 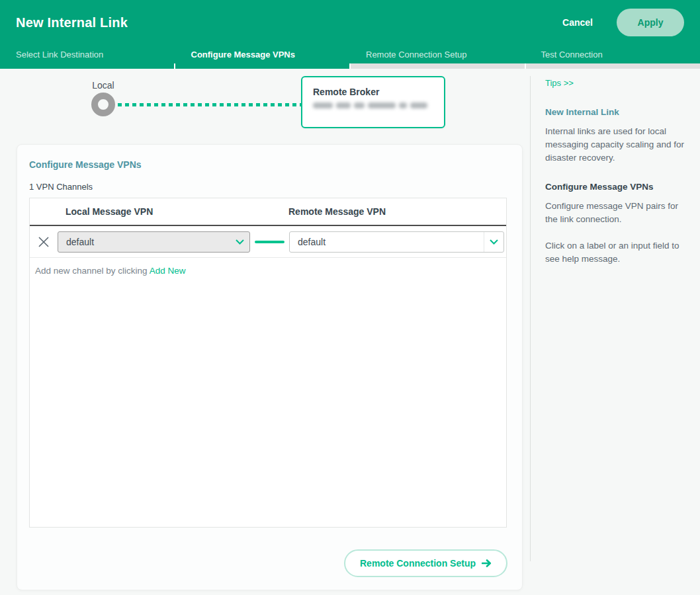 What do you see at coordinates (144, 242) in the screenshot?
I see `local-vpn-value: default` at bounding box center [144, 242].